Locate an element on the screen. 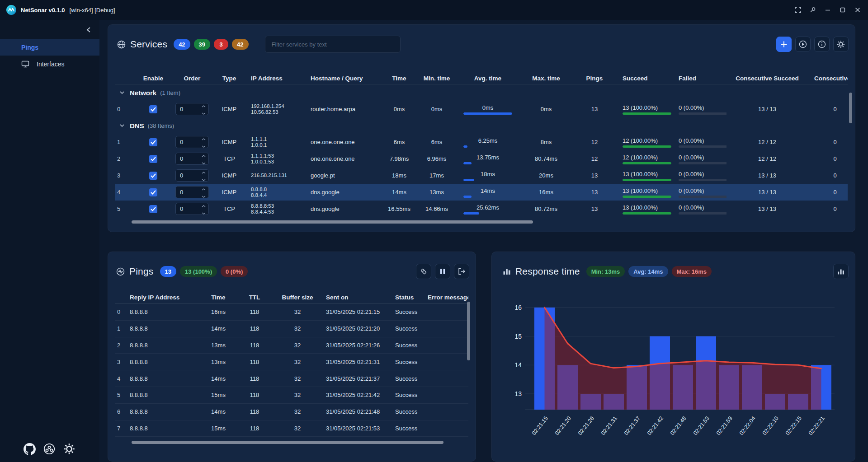 The image size is (868, 462). expand-window-button is located at coordinates (798, 10).